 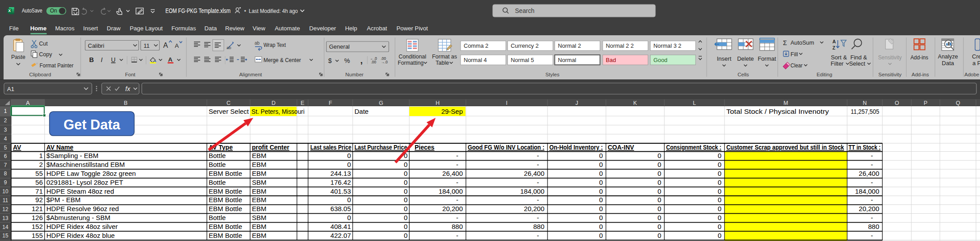 What do you see at coordinates (785, 43) in the screenshot?
I see `svg-text: Σ` at bounding box center [785, 43].